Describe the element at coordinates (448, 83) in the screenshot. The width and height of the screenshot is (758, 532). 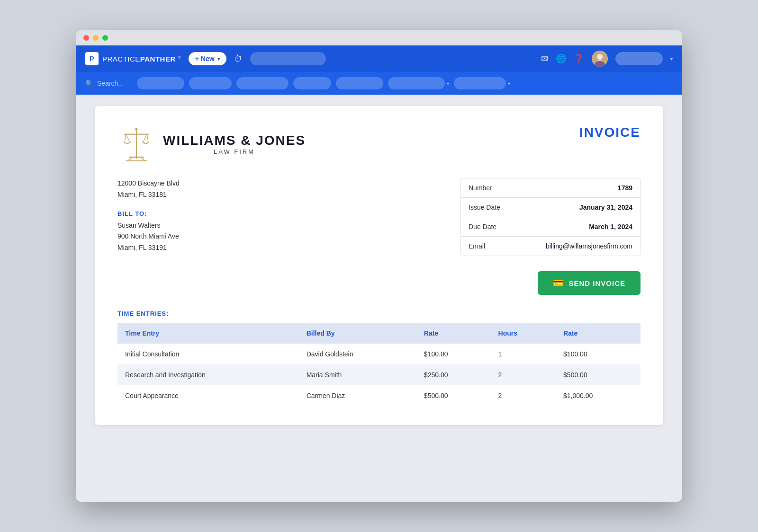
I see `nav-dropdown-chevron-1: ▾` at that location.